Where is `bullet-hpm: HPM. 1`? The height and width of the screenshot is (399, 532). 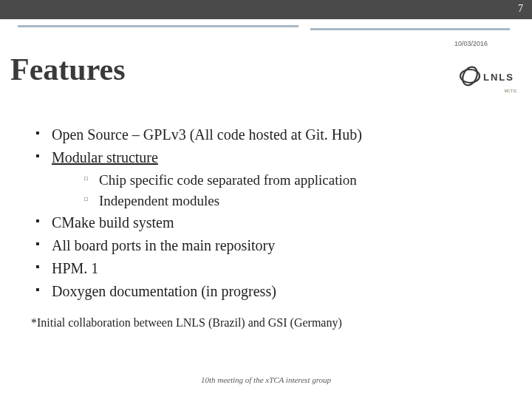
bullet-hpm: HPM. 1 is located at coordinates (269, 269).